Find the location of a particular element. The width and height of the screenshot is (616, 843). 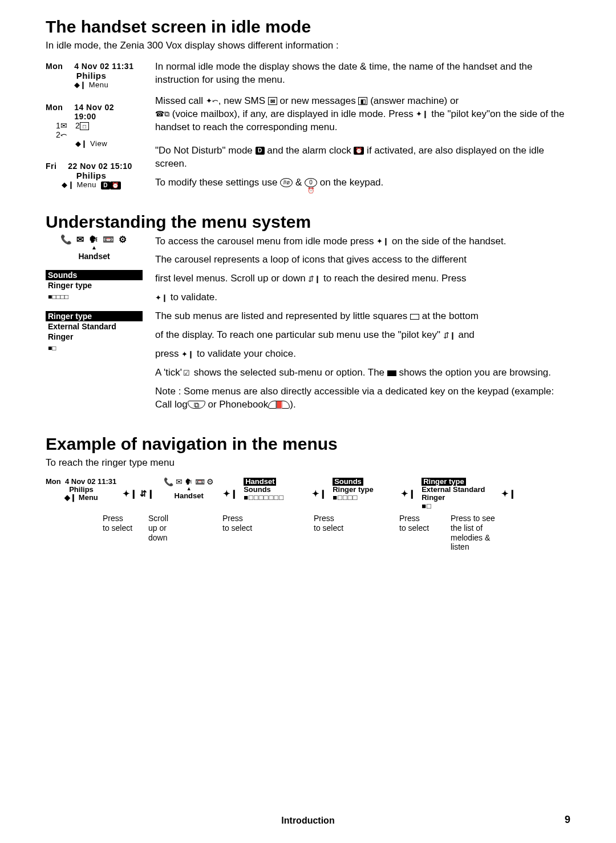

missed-call-icon: ⤺ is located at coordinates (64, 135).